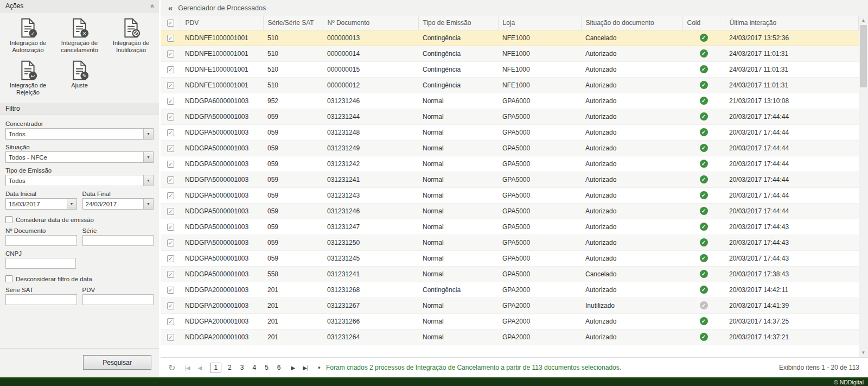 This screenshot has height=386, width=868. Describe the element at coordinates (510, 85) in the screenshot. I see `table-row: ✓NDDNFE1000001001510000000012Contingênci…` at that location.